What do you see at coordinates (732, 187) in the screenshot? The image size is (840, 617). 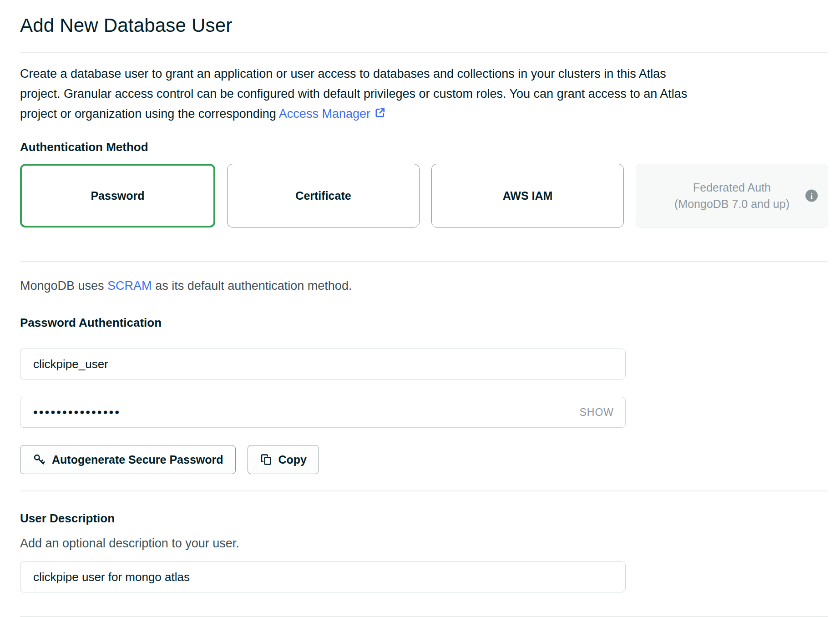 I see `auth-option-federated-auth-label: Federated Auth` at bounding box center [732, 187].